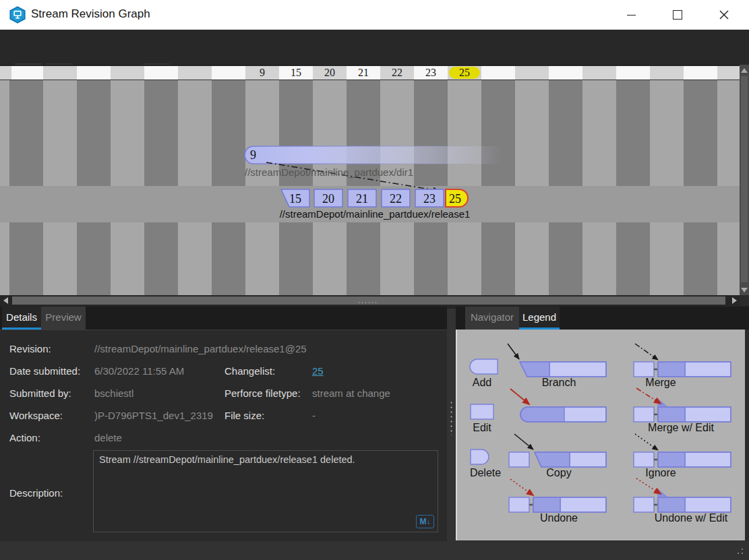 This screenshot has height=560, width=749. What do you see at coordinates (684, 361) in the screenshot?
I see `legend-merge-icon` at bounding box center [684, 361].